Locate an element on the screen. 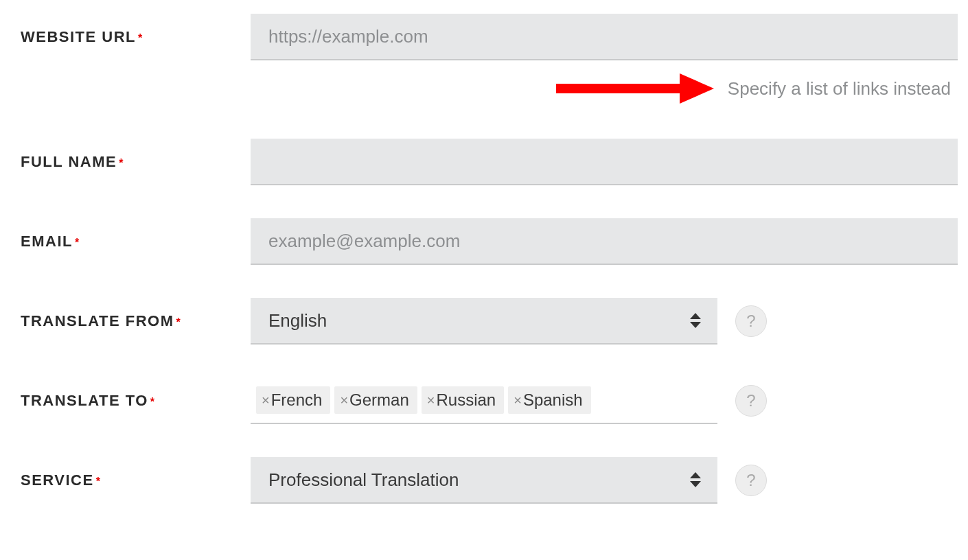 The width and height of the screenshot is (968, 560). help-button-translate-from: ? is located at coordinates (751, 321).